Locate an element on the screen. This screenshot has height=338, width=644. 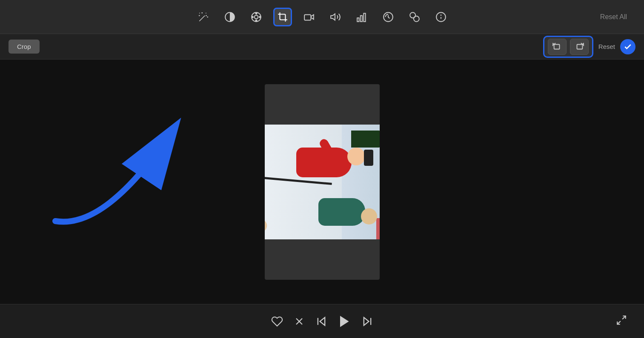
color-adjust-icon is located at coordinates (230, 17).